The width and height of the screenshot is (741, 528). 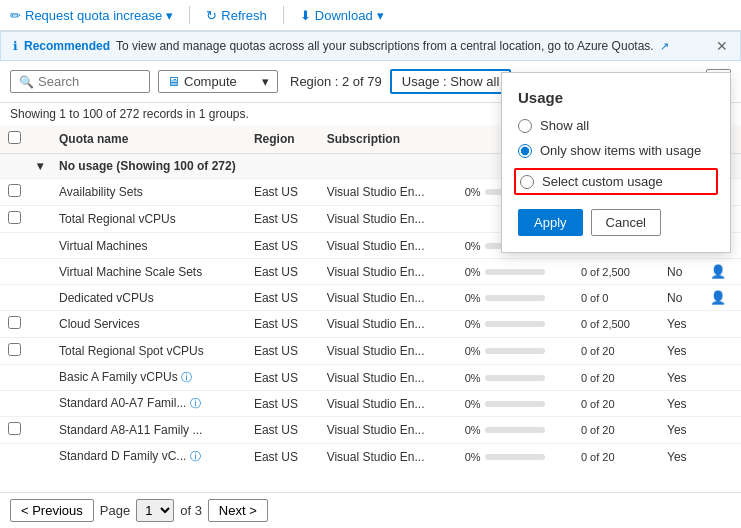 What do you see at coordinates (680, 455) in the screenshot?
I see `row-adjust-cell: Yes` at bounding box center [680, 455].